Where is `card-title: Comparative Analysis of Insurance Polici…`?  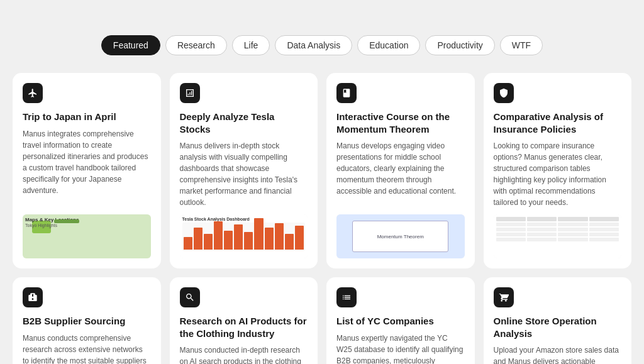 card-title: Comparative Analysis of Insurance Polici… is located at coordinates (558, 123).